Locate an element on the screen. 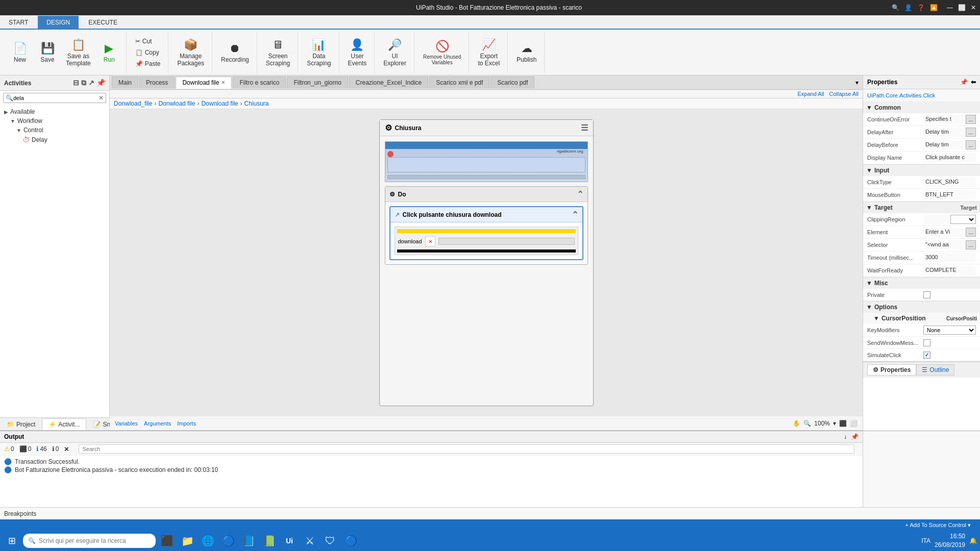 The width and height of the screenshot is (980, 551). prop-simulate-click-checkbox: ✓ is located at coordinates (927, 355).